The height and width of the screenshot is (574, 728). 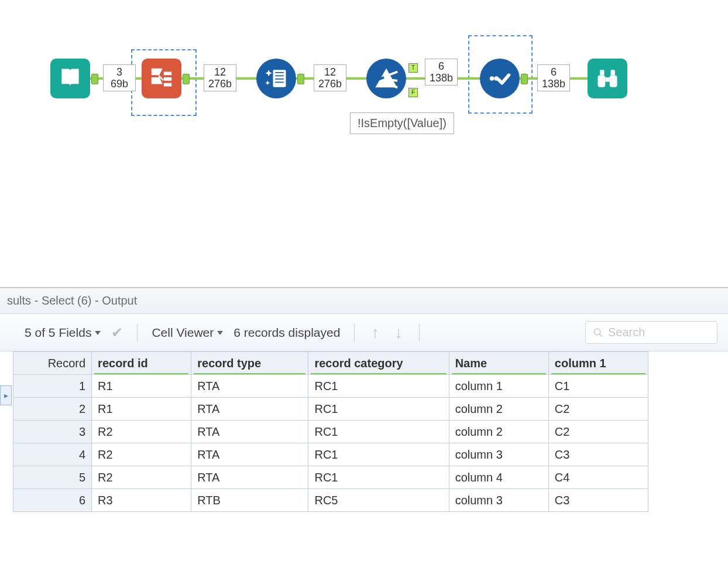 I want to click on table-cell: R3, so click(x=142, y=500).